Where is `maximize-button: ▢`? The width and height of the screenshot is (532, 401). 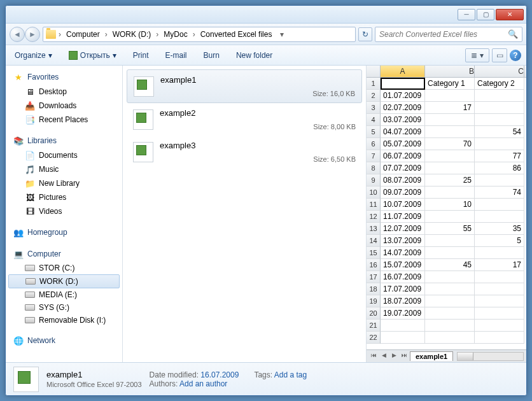
maximize-button: ▢ is located at coordinates (486, 15).